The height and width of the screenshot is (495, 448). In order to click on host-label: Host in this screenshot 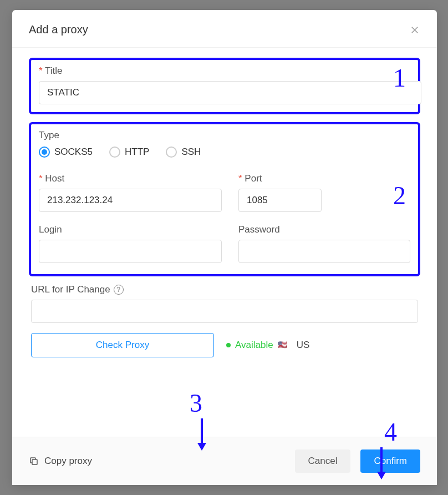, I will do `click(130, 179)`.